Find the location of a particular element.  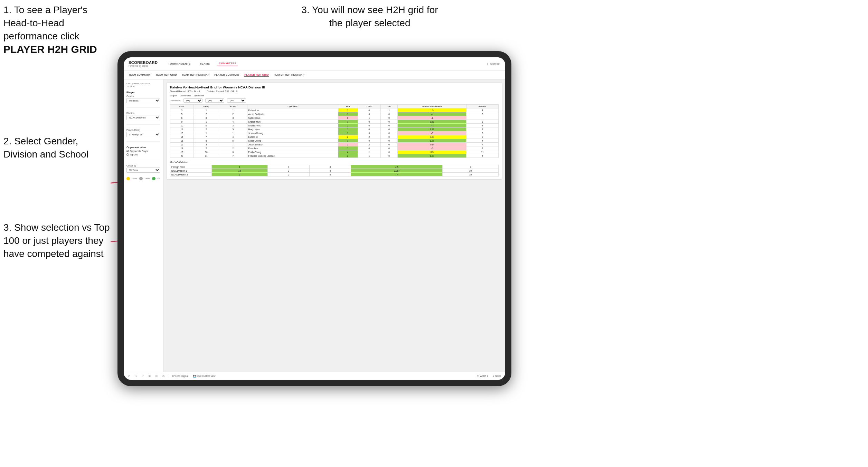

subnav-player-summary: PLAYER SUMMARY is located at coordinates (227, 75).